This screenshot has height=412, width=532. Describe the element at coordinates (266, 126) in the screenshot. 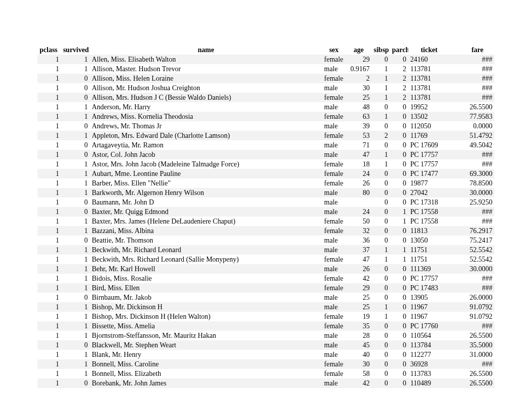

I see `table-row: 10Andrews, Mr. Thomas Jrmale39001120500.…` at that location.